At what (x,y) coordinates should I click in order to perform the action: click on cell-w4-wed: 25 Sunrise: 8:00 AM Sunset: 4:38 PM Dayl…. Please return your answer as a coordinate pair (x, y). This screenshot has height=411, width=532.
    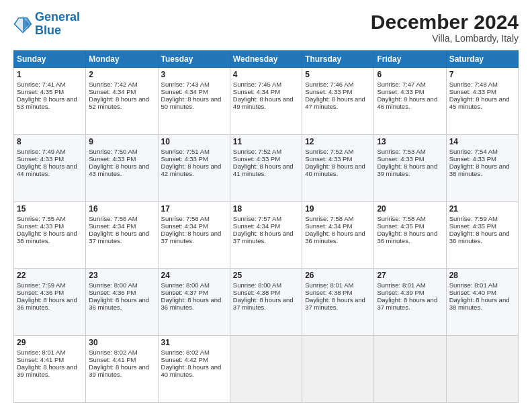
    Looking at the image, I should click on (266, 302).